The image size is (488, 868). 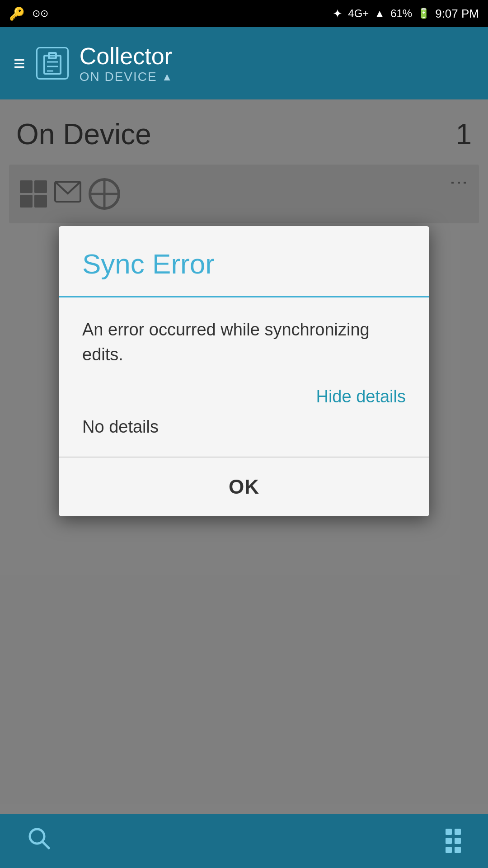 I want to click on battery-text: 61%, so click(x=401, y=14).